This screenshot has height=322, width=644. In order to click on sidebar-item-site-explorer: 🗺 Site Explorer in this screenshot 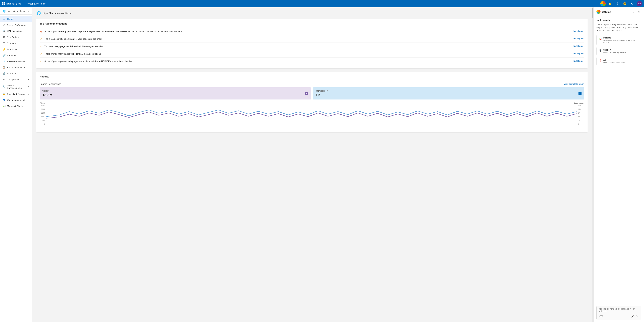, I will do `click(16, 37)`.